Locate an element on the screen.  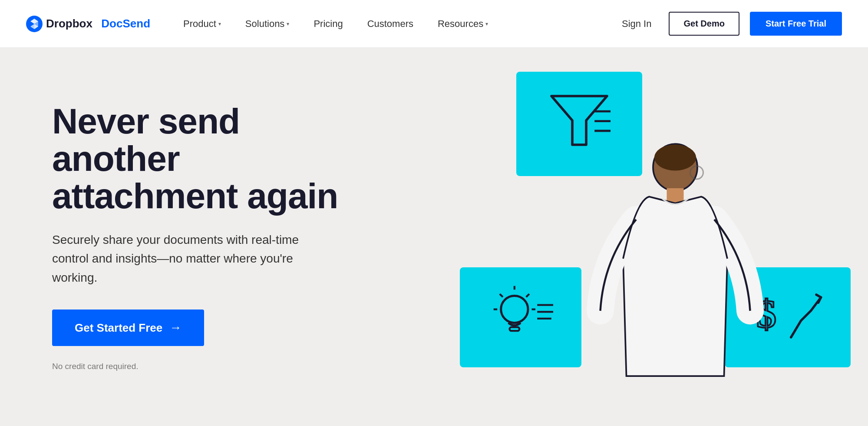
solutions-chevron-icon: ▾ is located at coordinates (288, 24).